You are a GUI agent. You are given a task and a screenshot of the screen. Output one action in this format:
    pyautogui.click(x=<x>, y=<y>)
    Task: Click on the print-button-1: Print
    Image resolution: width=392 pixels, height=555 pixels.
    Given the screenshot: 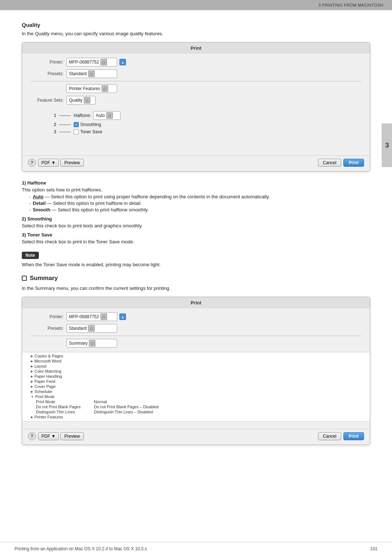 What is the action you would take?
    pyautogui.click(x=354, y=163)
    